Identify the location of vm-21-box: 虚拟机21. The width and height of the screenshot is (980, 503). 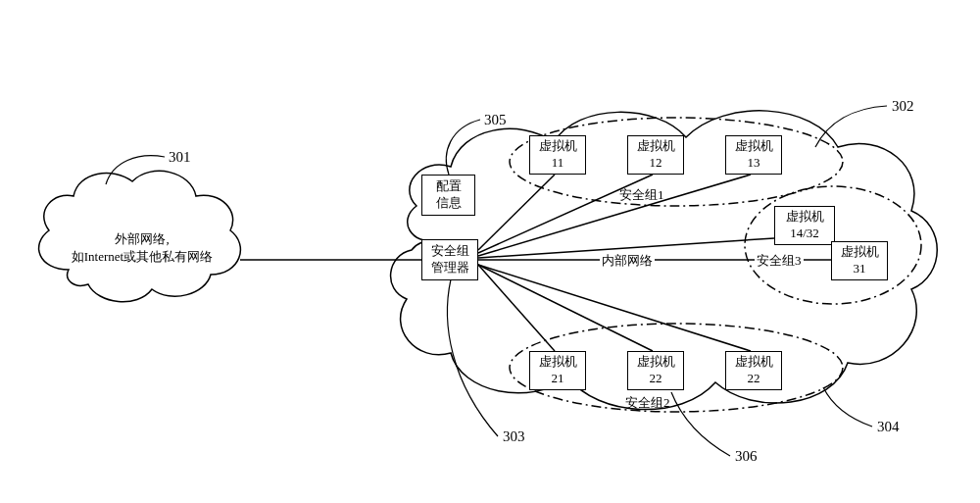
(558, 371).